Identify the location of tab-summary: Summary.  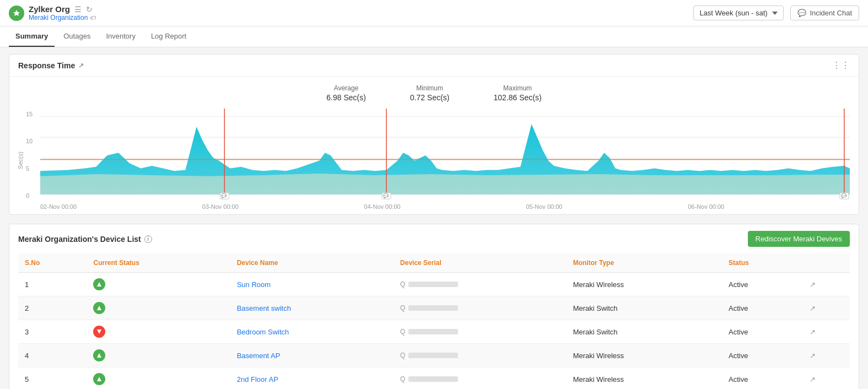
(32, 36).